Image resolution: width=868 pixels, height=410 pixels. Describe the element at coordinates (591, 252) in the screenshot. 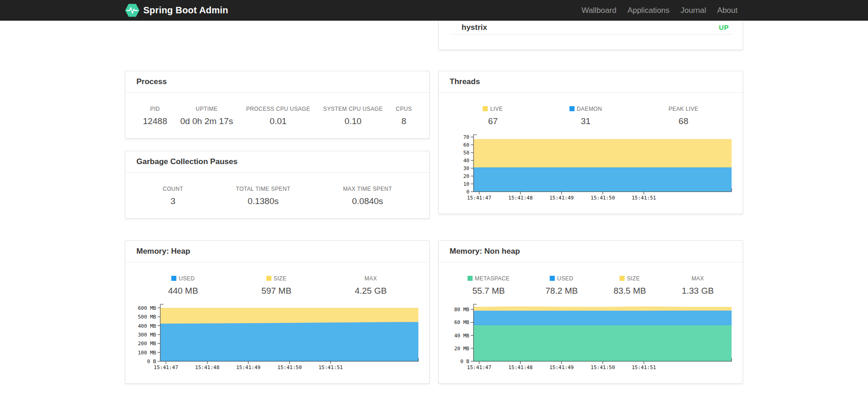

I see `card-title: Memory: Non heap` at that location.